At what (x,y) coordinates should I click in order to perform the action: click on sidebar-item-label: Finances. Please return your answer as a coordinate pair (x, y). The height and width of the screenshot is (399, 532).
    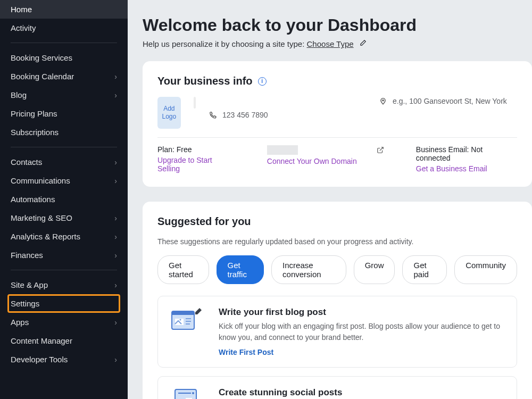
    Looking at the image, I should click on (27, 255).